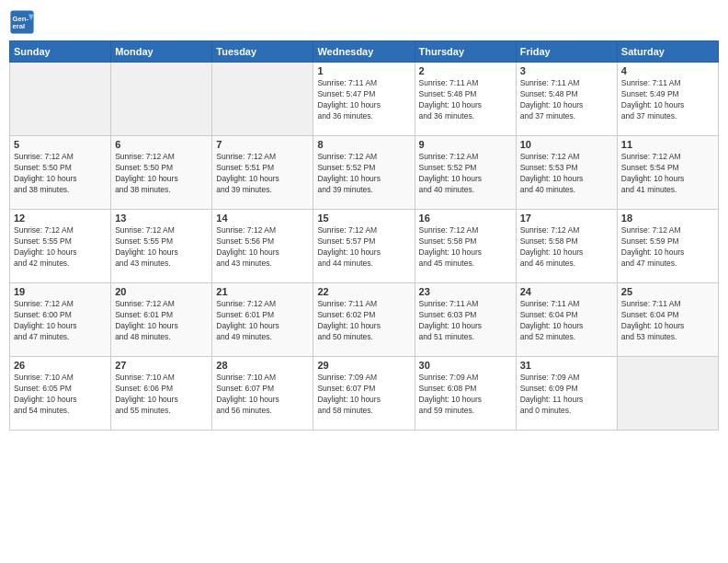  What do you see at coordinates (263, 320) in the screenshot?
I see `calendar-cell: 21Sunrise: 7:12 AM Sunset: 6:01 PM Dayli…` at bounding box center [263, 320].